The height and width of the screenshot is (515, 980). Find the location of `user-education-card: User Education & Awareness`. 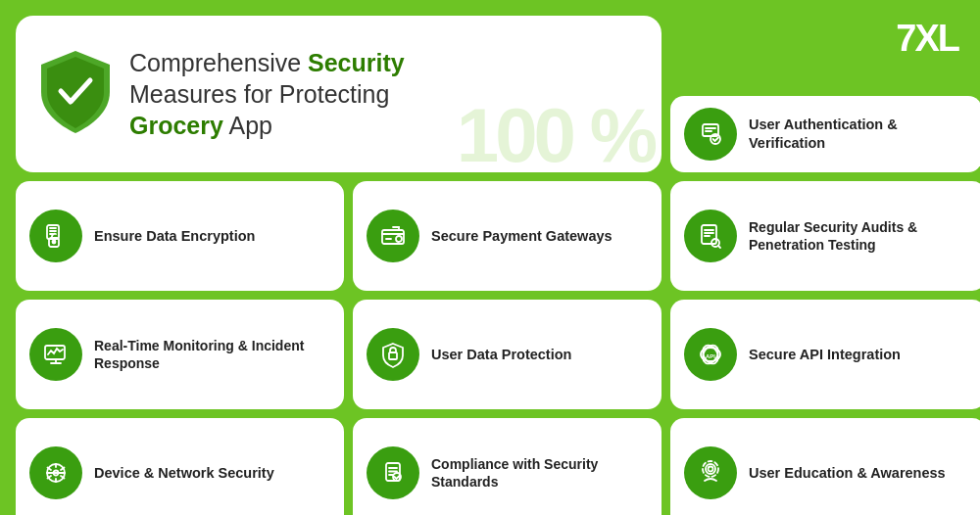

user-education-card: User Education & Awareness is located at coordinates (825, 466).